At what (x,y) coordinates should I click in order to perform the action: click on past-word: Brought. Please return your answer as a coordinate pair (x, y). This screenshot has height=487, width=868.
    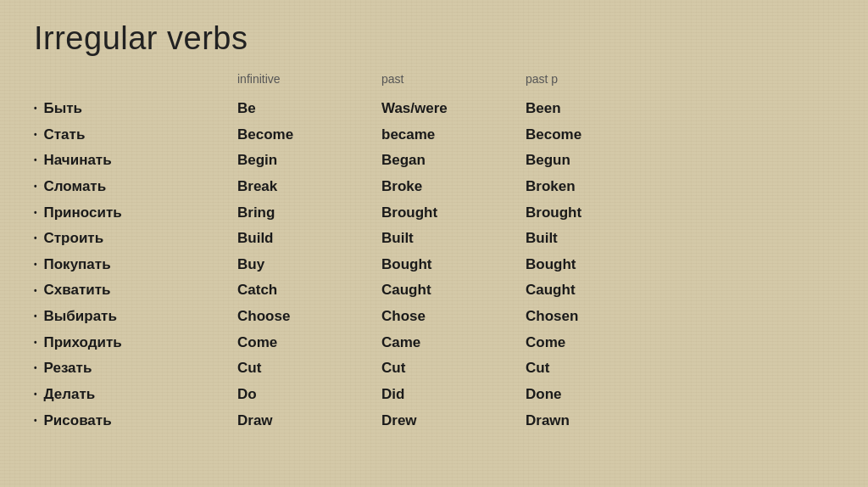
    Looking at the image, I should click on (453, 214).